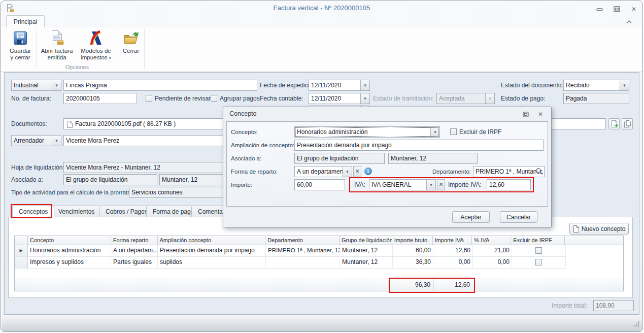 Image resolution: width=644 pixels, height=333 pixels. Describe the element at coordinates (599, 9) in the screenshot. I see `minimize-button` at that location.